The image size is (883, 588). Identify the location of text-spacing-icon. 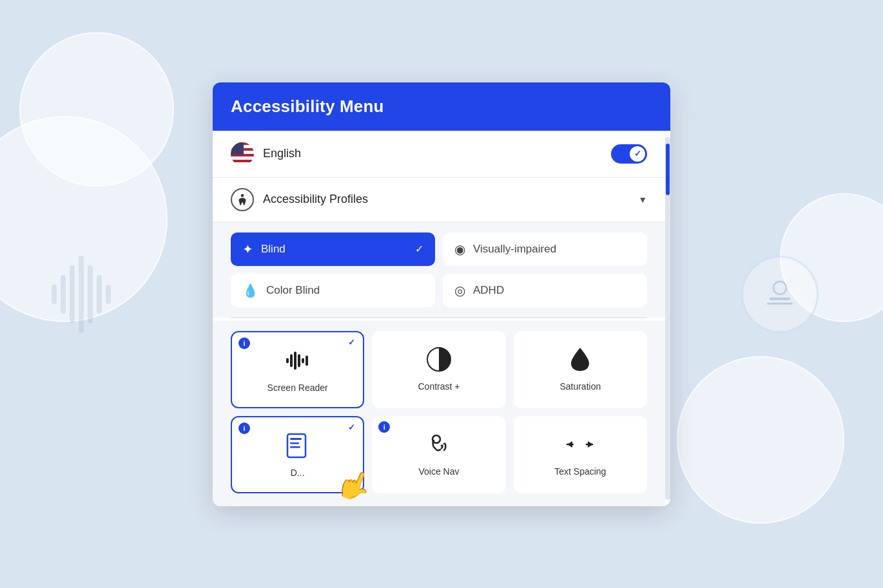
(580, 444).